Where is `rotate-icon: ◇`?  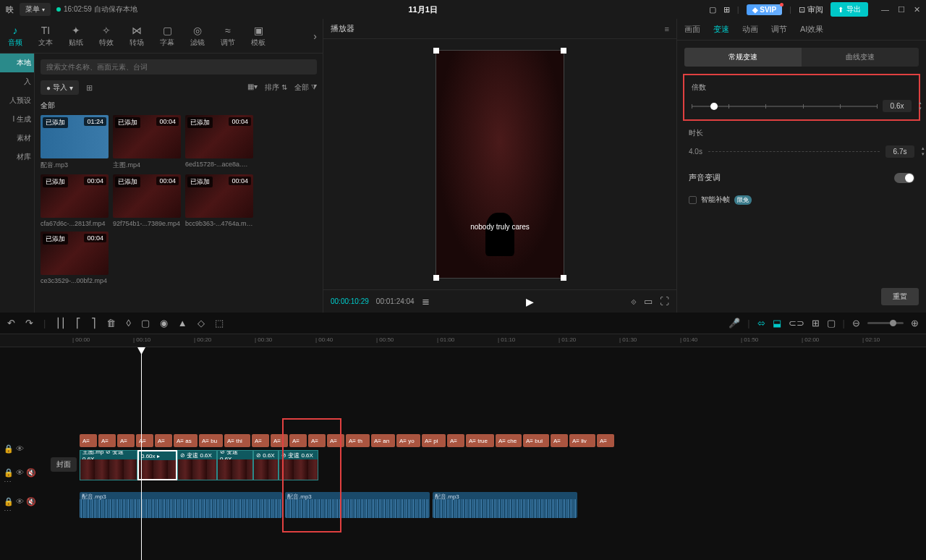 rotate-icon: ◇ is located at coordinates (201, 323).